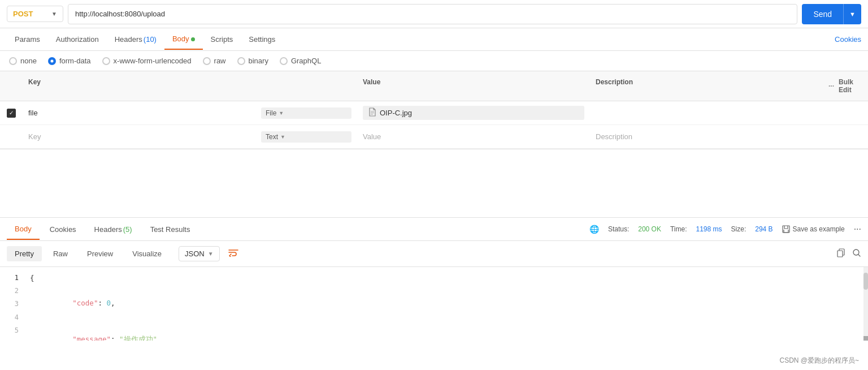 The width and height of the screenshot is (868, 370). I want to click on radio-circle-binary, so click(241, 61).